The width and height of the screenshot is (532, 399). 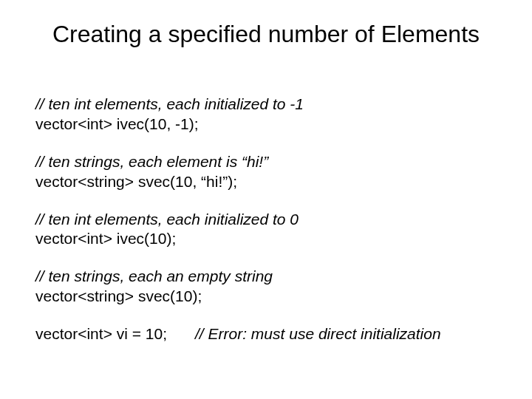 What do you see at coordinates (266, 276) in the screenshot?
I see `code-comment: // ten strings, each an empty string` at bounding box center [266, 276].